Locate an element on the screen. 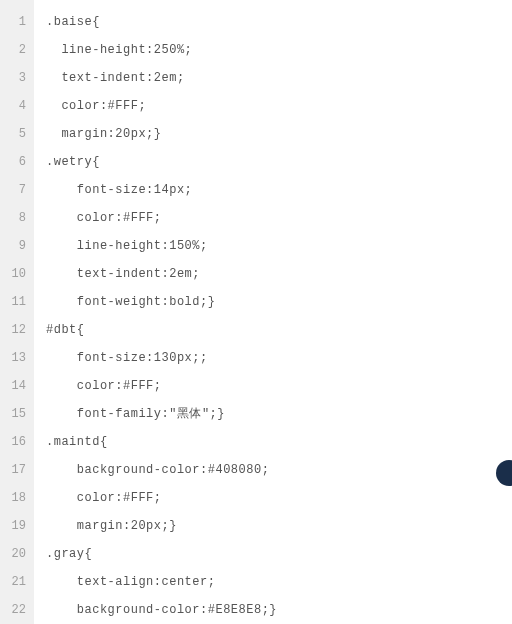 Image resolution: width=512 pixels, height=624 pixels. code-line: background-color:#408080; is located at coordinates (279, 470).